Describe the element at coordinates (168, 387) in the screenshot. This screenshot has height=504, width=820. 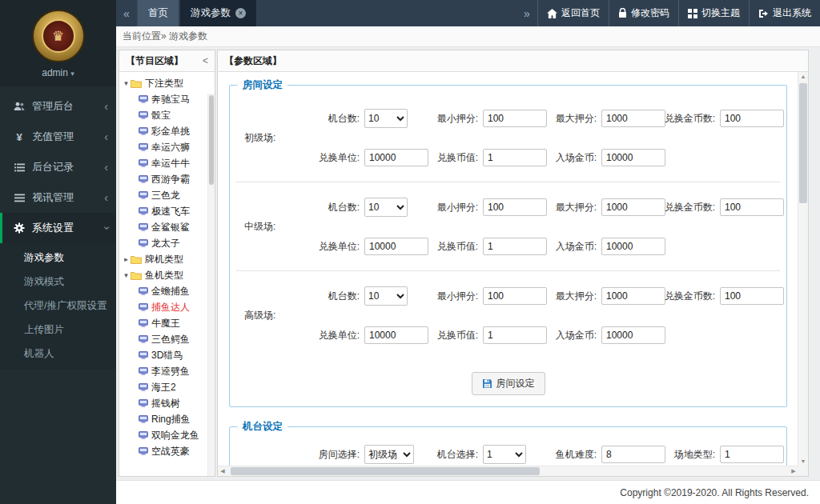
I see `tree-node: 海王2` at that location.